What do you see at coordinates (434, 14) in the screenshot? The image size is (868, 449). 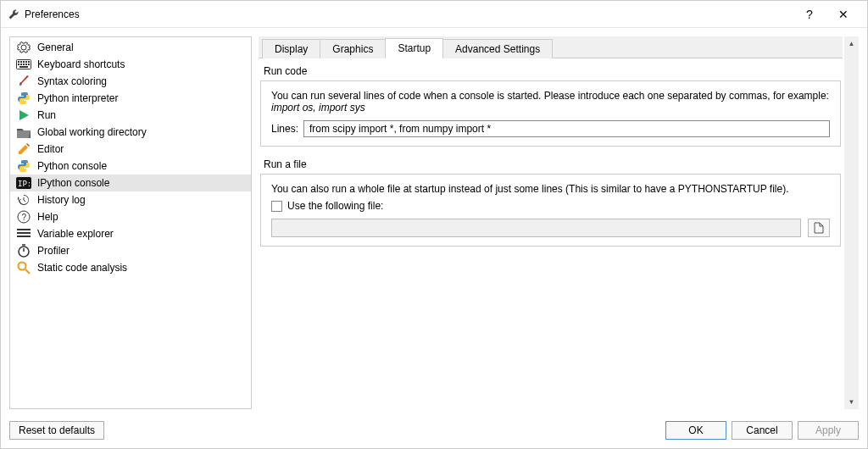 I see `titlebar: Preferences ? ✕` at bounding box center [434, 14].